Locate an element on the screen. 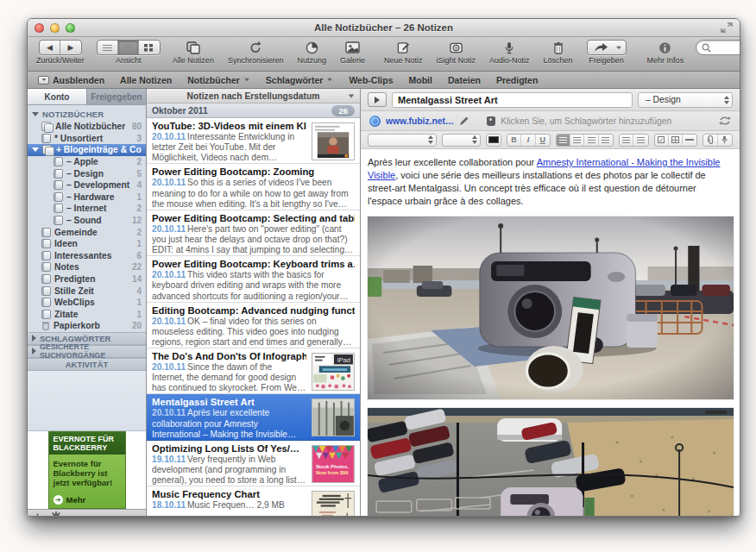 This screenshot has width=756, height=552. align-justify-button is located at coordinates (606, 140).